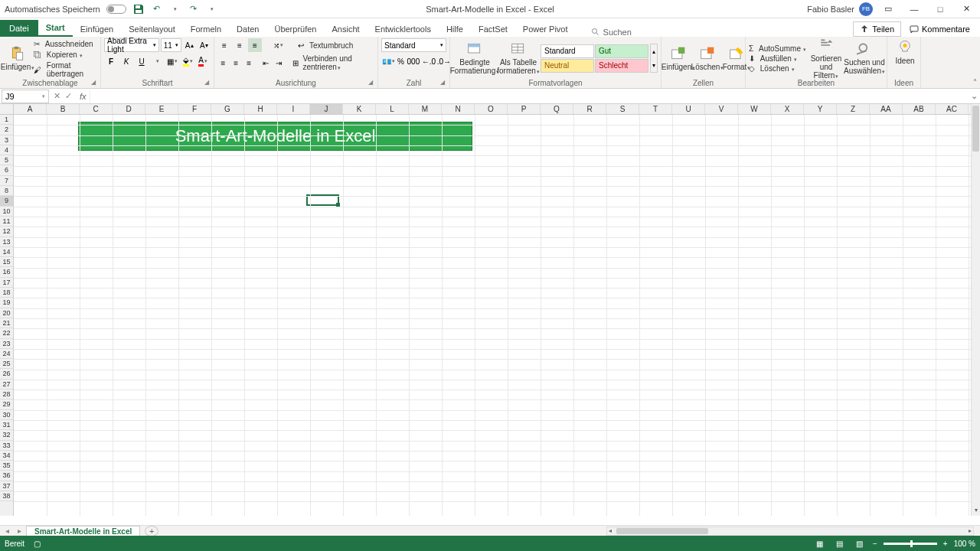 This screenshot has width=980, height=551. Describe the element at coordinates (255, 45) in the screenshot. I see `align-bottom-icon: ≡` at that location.